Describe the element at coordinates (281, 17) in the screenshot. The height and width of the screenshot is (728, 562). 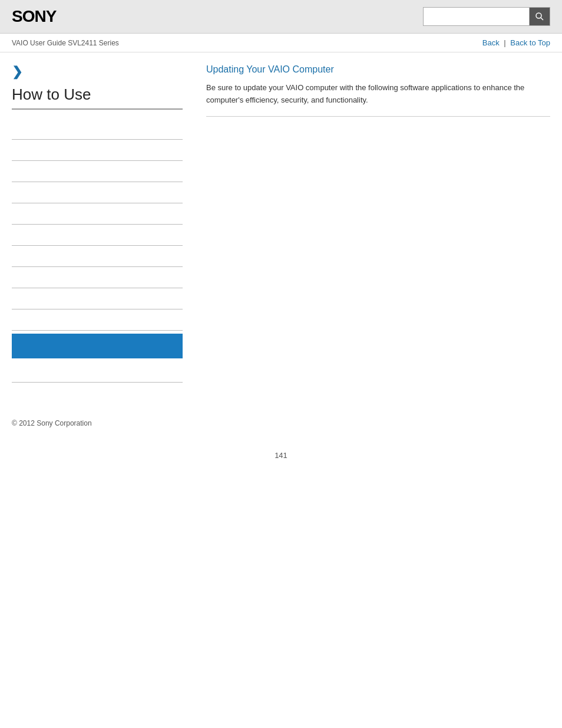
I see `header: SONY` at that location.